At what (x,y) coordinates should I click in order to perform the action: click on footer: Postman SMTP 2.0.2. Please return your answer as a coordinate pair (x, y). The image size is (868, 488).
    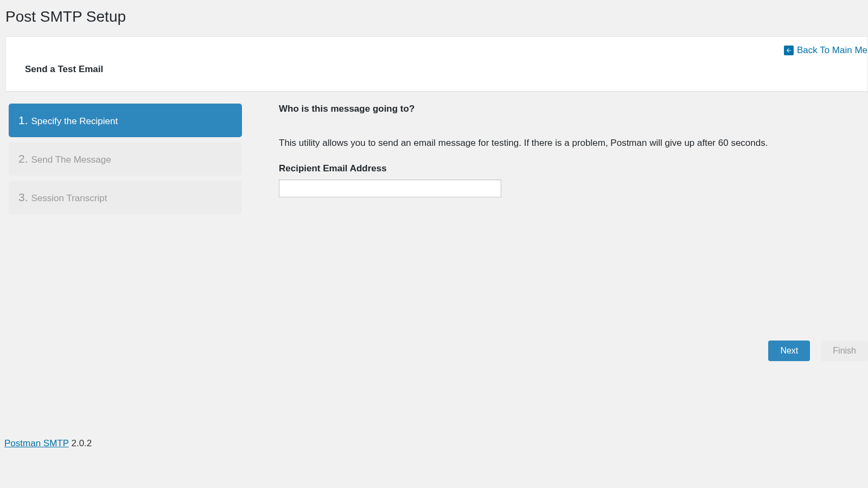
    Looking at the image, I should click on (48, 444).